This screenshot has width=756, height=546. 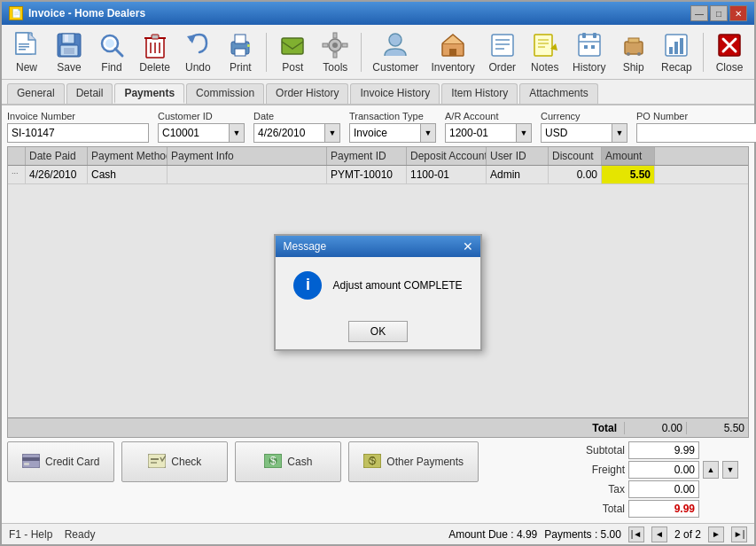 I want to click on print-button: Print, so click(x=240, y=52).